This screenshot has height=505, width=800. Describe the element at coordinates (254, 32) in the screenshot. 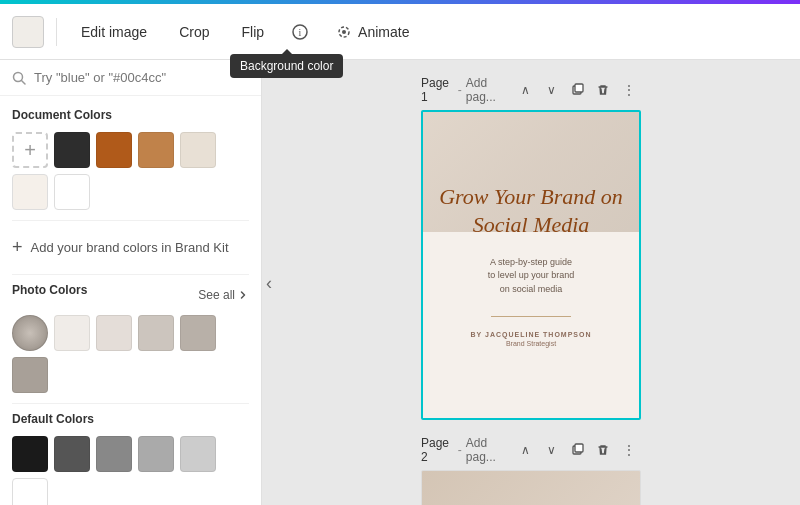

I see `flip-button: Flip` at that location.